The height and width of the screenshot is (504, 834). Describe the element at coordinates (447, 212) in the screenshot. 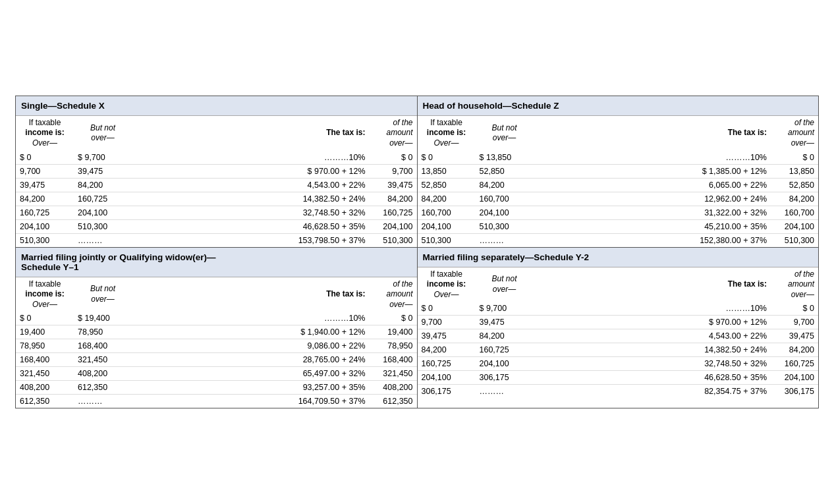

I see `cell-over: 160,700` at that location.